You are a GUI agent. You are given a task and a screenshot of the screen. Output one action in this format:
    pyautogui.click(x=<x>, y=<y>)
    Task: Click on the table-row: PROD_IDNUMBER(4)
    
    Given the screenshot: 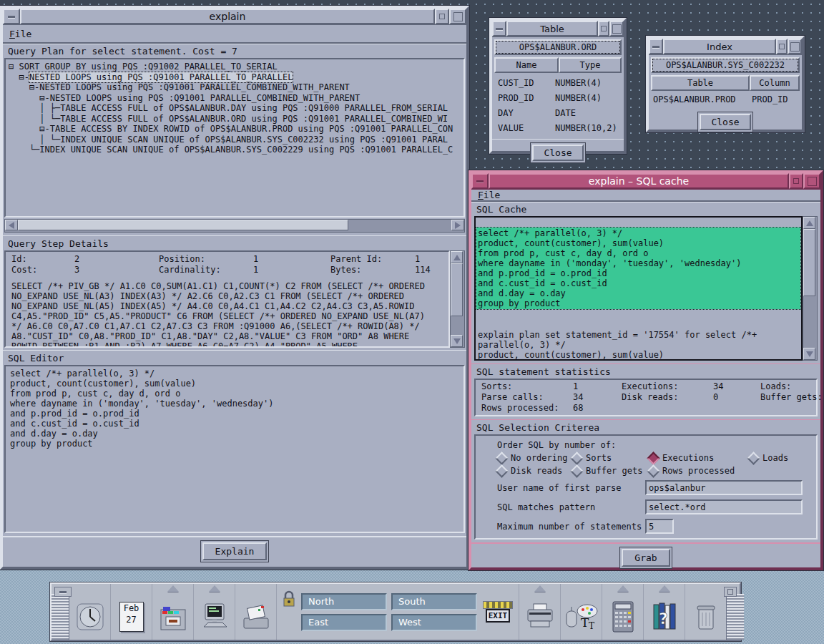 What is the action you would take?
    pyautogui.click(x=558, y=99)
    